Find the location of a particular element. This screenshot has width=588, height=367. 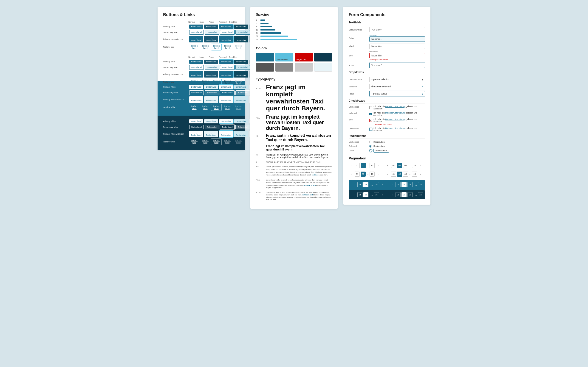

btn-secondary2-focus: Buttonlabel is located at coordinates (227, 67).